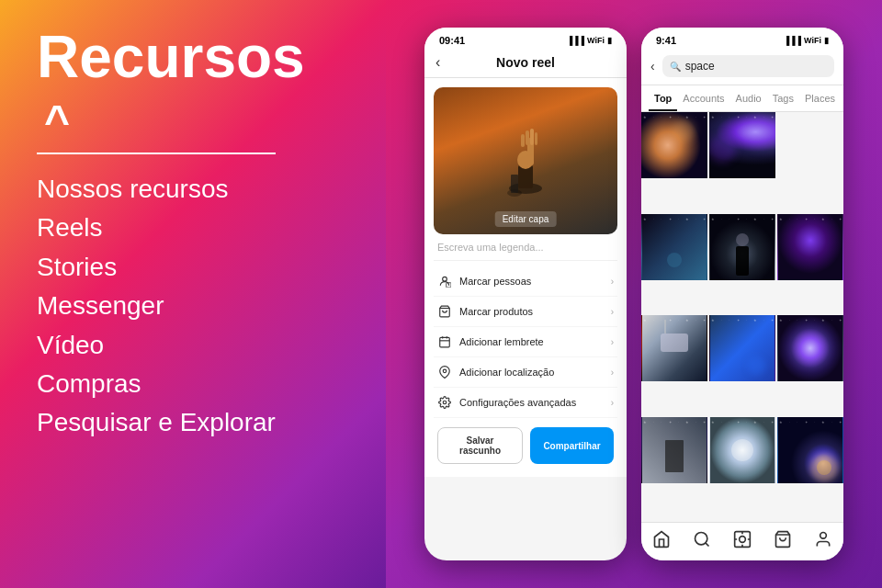  I want to click on menu-item-stories: Stories, so click(193, 267).